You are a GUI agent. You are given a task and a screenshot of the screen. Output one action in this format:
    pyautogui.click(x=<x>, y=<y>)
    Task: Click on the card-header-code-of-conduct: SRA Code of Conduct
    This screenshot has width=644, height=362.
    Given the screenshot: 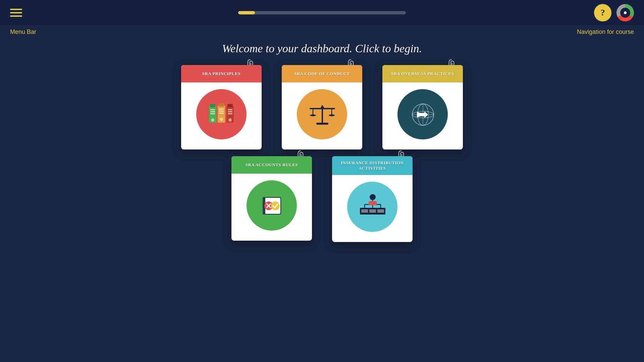 What is the action you would take?
    pyautogui.click(x=322, y=74)
    